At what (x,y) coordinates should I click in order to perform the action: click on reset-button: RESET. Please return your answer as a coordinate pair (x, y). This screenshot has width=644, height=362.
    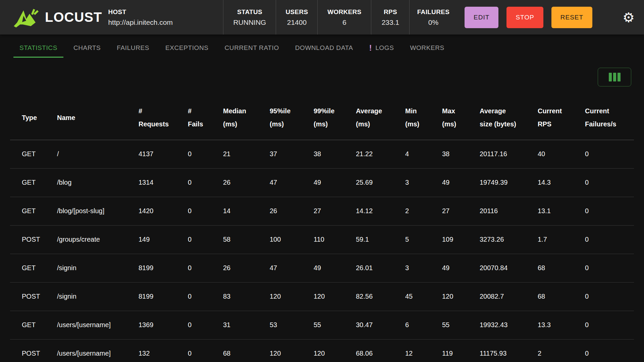
    Looking at the image, I should click on (572, 17).